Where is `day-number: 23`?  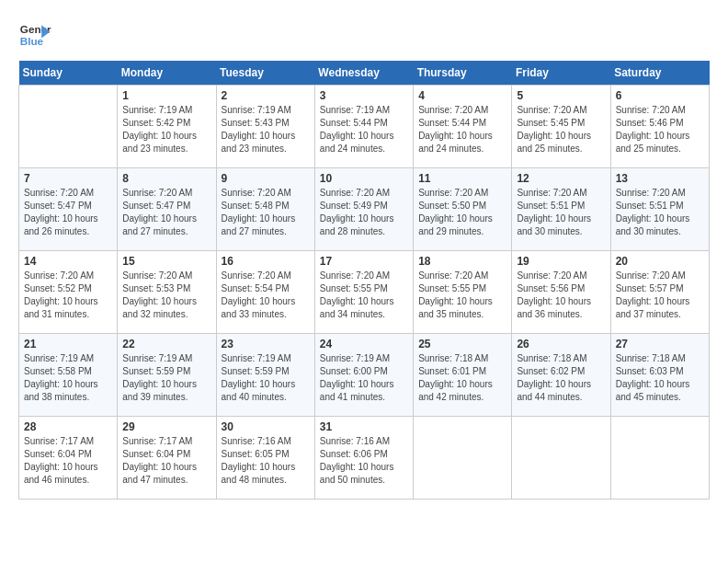 day-number: 23 is located at coordinates (266, 344).